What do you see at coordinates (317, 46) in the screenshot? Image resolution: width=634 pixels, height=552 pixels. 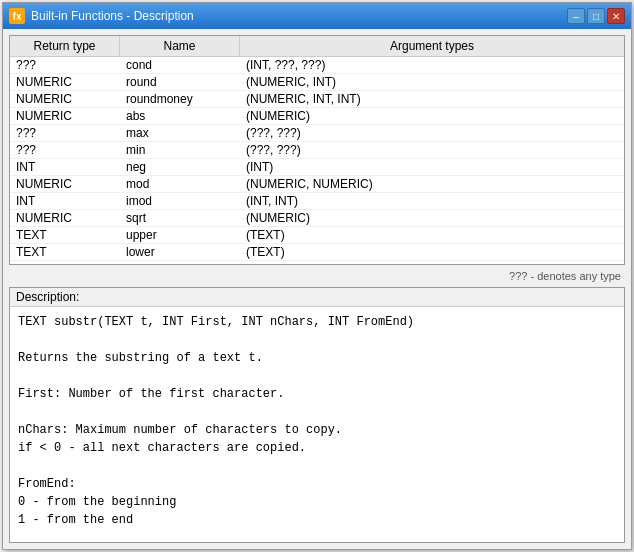 I see `table-header: Return type Name Argument types` at bounding box center [317, 46].